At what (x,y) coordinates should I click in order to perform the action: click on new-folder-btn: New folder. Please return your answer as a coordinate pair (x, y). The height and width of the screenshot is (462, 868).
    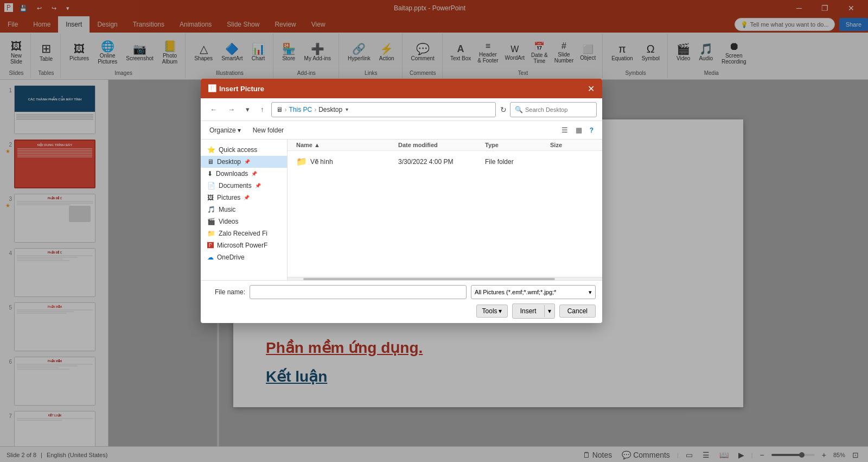
    Looking at the image, I should click on (268, 130).